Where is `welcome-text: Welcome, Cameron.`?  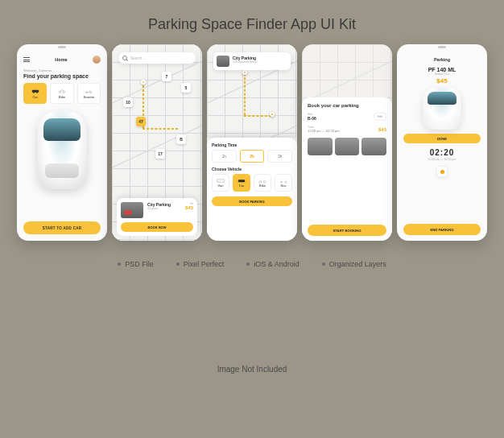 welcome-text: Welcome, Cameron. is located at coordinates (62, 69).